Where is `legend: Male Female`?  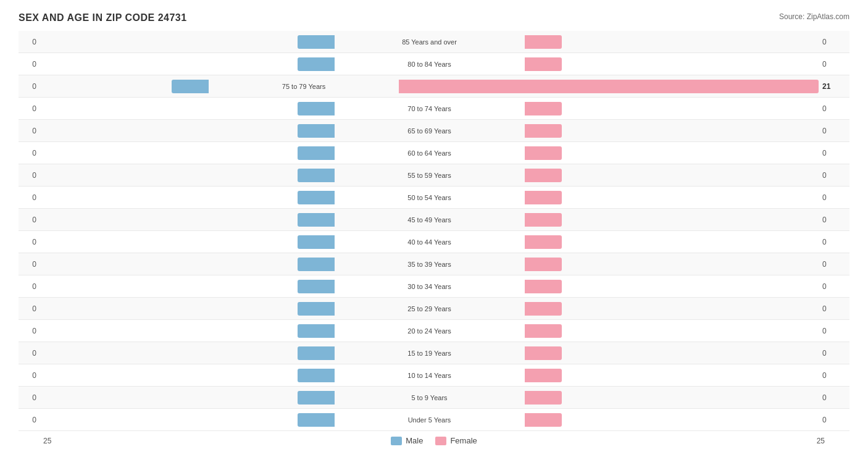 legend: Male Female is located at coordinates (434, 441).